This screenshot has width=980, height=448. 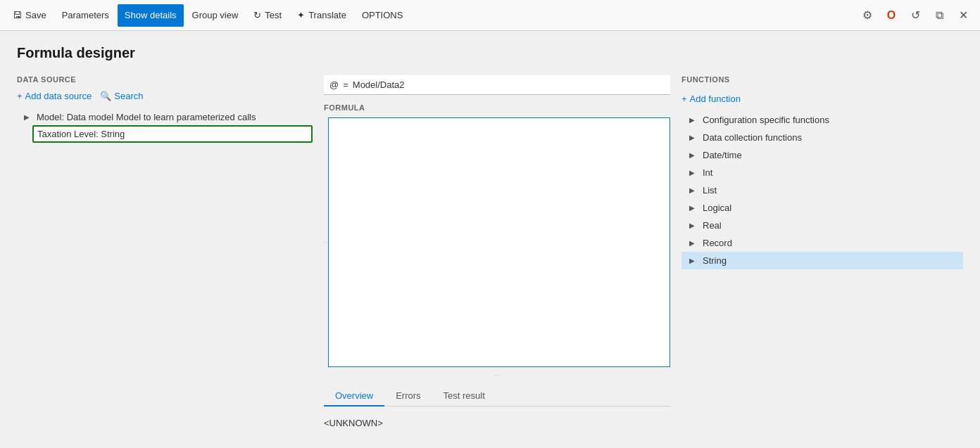 I want to click on tree-item-taxation: Taxation Level: String, so click(x=172, y=134).